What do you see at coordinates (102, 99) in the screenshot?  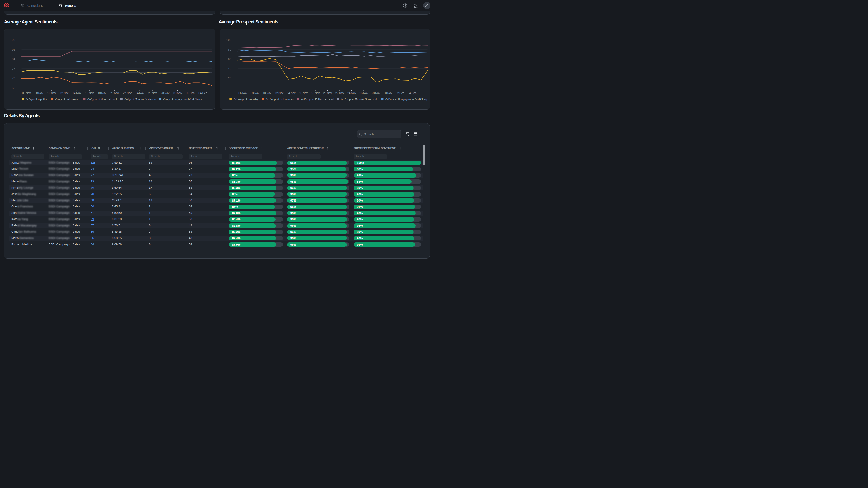 I see `svg-text: Ai Agent Politeness Level` at bounding box center [102, 99].